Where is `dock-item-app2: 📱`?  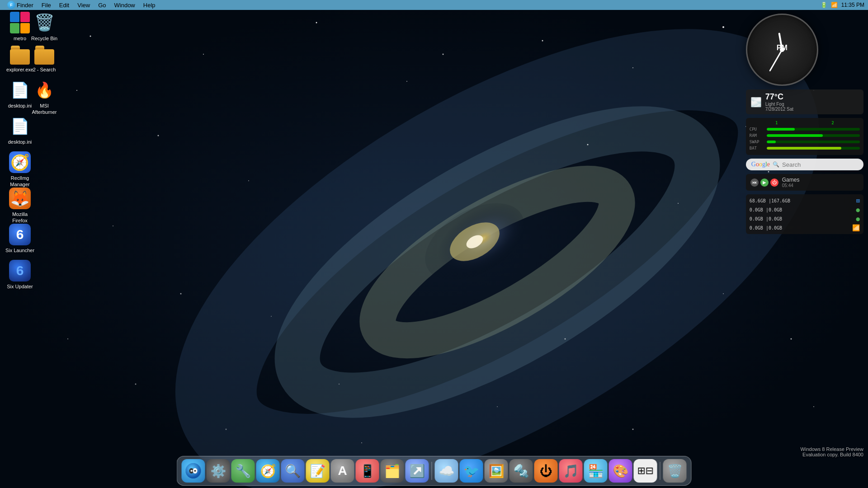
dock-item-app2: 📱 is located at coordinates (368, 471).